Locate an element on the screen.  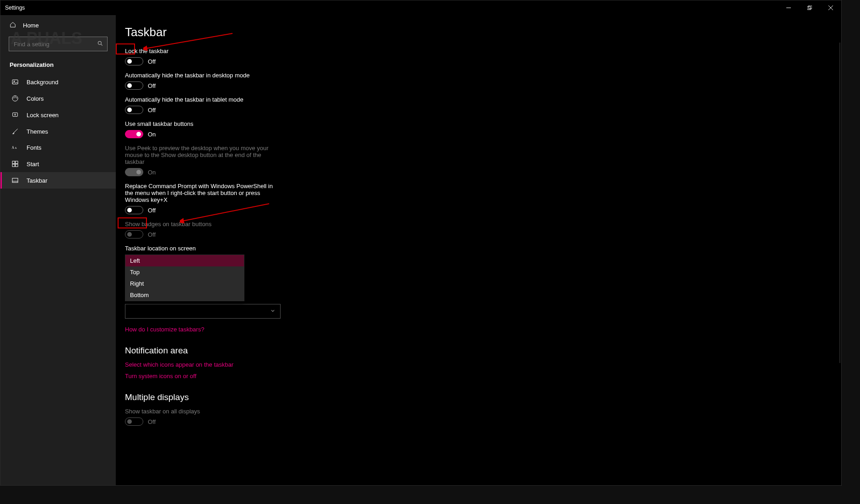
toggle-replace-command-prompt-with-windows-powe is located at coordinates (134, 210).